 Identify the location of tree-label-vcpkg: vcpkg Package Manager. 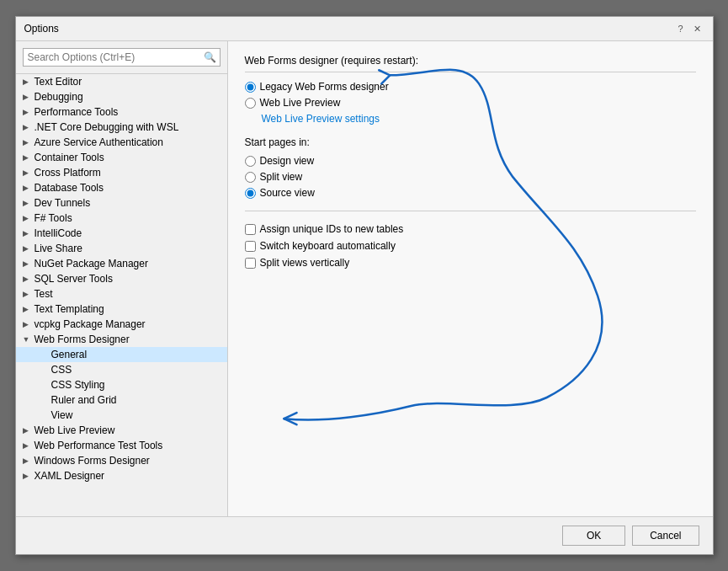
(90, 324).